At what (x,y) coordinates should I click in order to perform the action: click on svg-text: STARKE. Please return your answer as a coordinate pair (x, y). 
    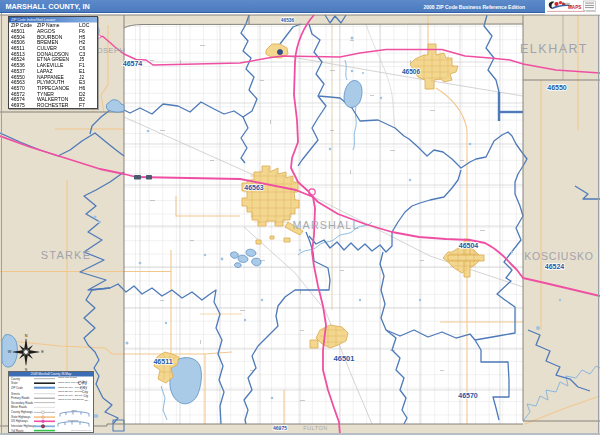
    Looking at the image, I should click on (66, 255).